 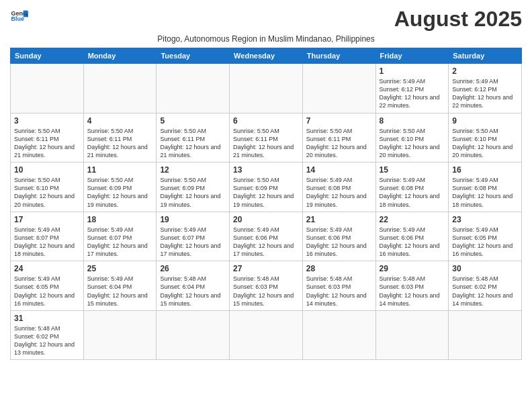 I want to click on calendar-cell: 12Sunrise: 5:50 AM Sunset: 6:09 PM Dayli…, so click(x=193, y=187).